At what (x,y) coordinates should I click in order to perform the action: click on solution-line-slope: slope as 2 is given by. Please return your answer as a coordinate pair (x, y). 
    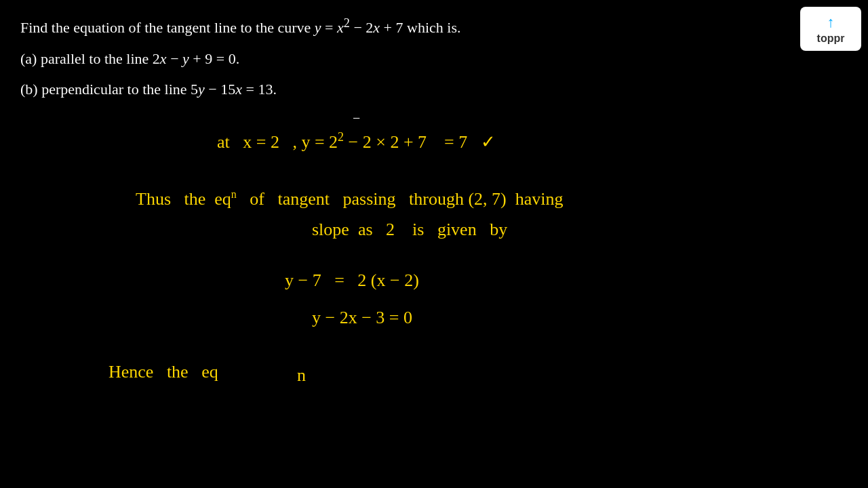
    Looking at the image, I should click on (410, 229).